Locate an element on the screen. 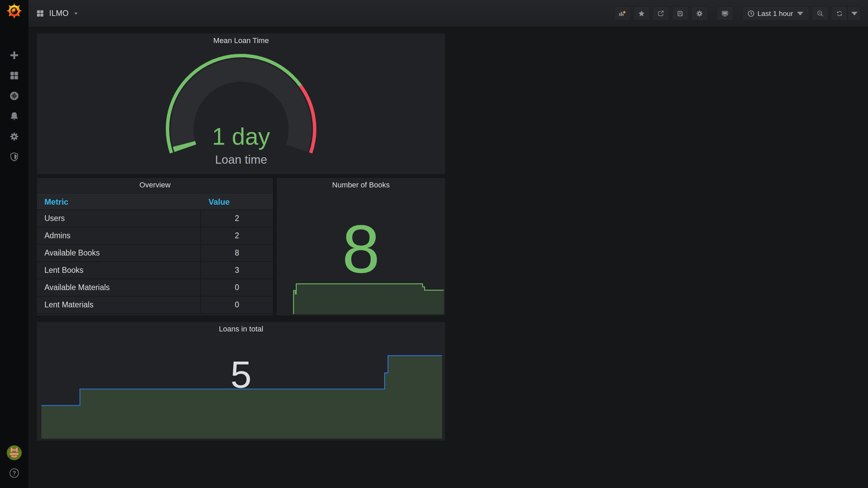  server-admin-shield-icon is located at coordinates (14, 157).